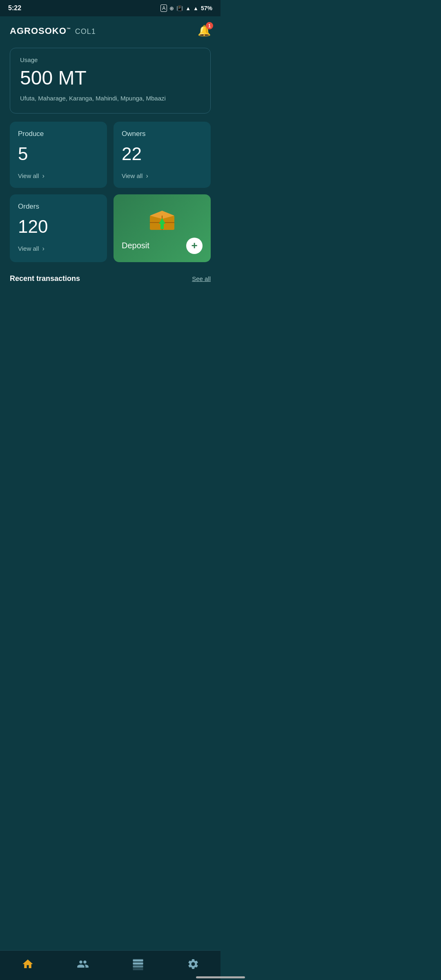 This screenshot has height=980, width=441. Describe the element at coordinates (15, 8) in the screenshot. I see `status-time: 5:22` at that location.